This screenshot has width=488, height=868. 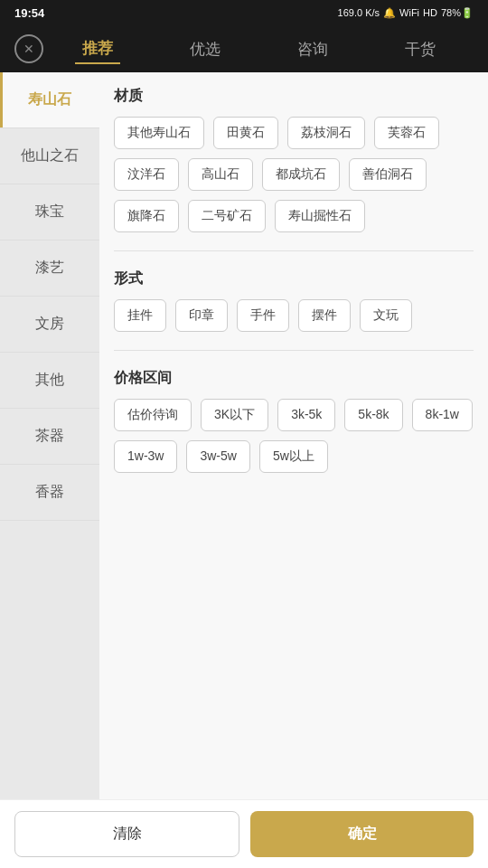 What do you see at coordinates (244, 13) in the screenshot?
I see `status-bar: 19:54 169.0 K/s 🔔 WiFi HD 78%🔋` at bounding box center [244, 13].